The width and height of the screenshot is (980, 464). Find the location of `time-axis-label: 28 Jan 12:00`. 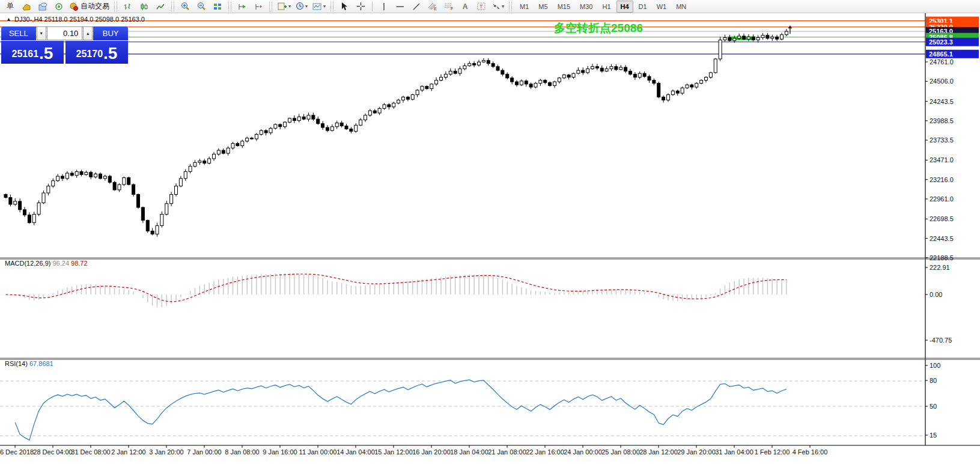

time-axis-label: 28 Jan 12:00 is located at coordinates (659, 452).